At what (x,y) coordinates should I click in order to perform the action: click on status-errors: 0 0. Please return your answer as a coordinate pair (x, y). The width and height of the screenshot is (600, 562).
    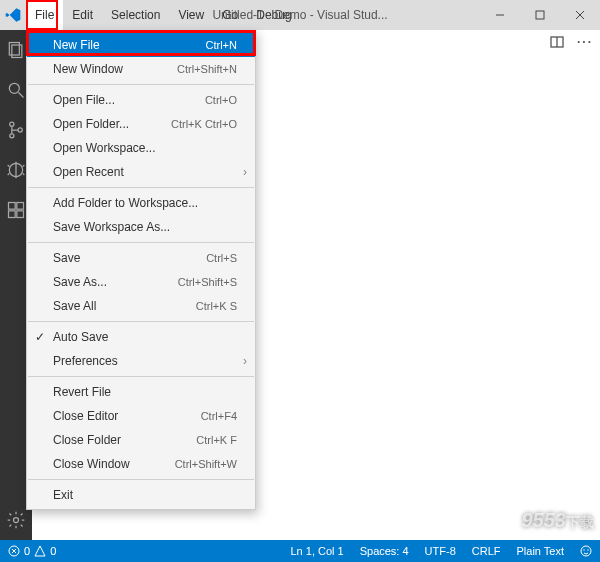
    Looking at the image, I should click on (32, 551).